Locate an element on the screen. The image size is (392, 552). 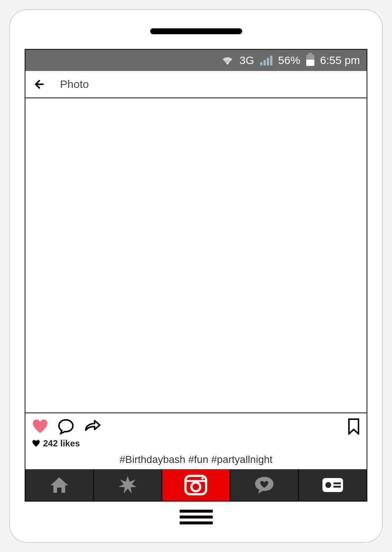
network-label: 3G is located at coordinates (247, 60).